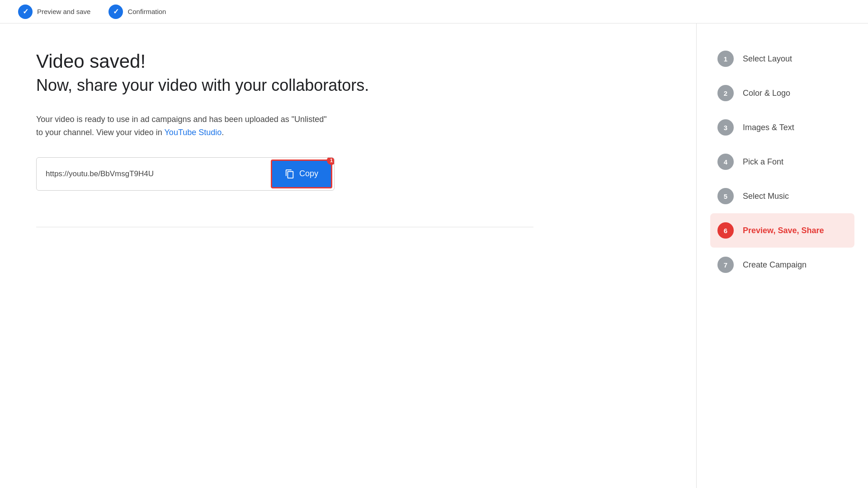 This screenshot has height=488, width=868. Describe the element at coordinates (222, 132) in the screenshot. I see `description-end: .` at that location.